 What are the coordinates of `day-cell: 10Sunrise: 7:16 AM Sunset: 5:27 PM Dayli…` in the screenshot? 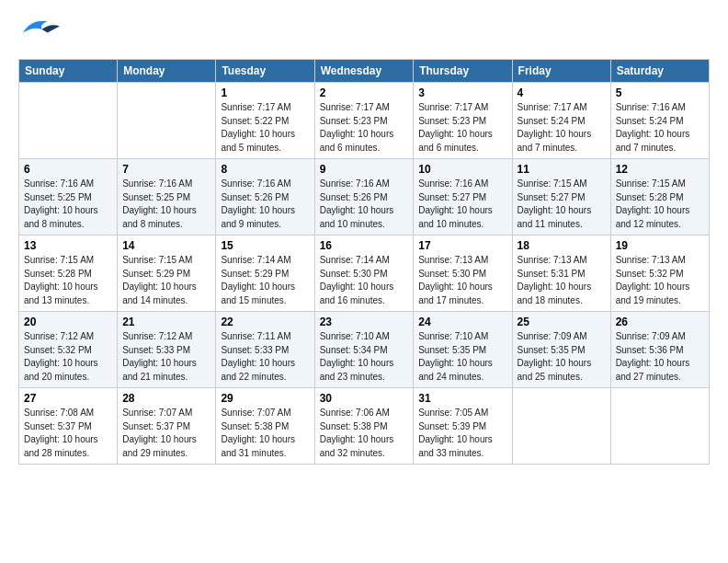 It's located at (463, 197).